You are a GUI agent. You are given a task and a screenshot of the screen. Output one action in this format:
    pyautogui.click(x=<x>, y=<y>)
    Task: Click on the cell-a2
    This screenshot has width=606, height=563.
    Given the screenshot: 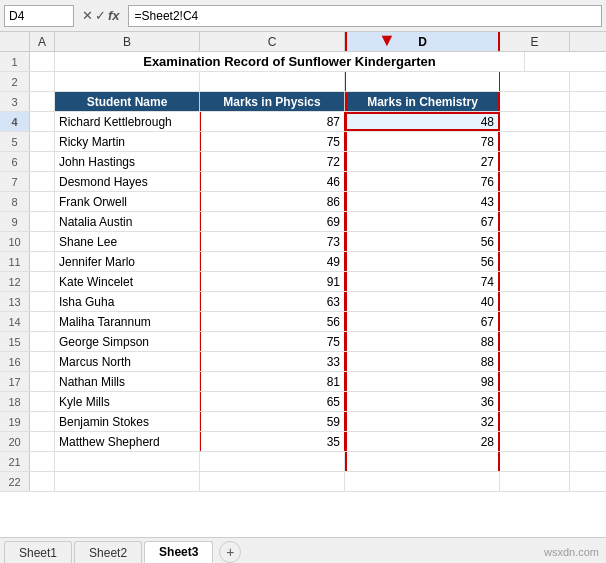 What is the action you would take?
    pyautogui.click(x=42, y=82)
    